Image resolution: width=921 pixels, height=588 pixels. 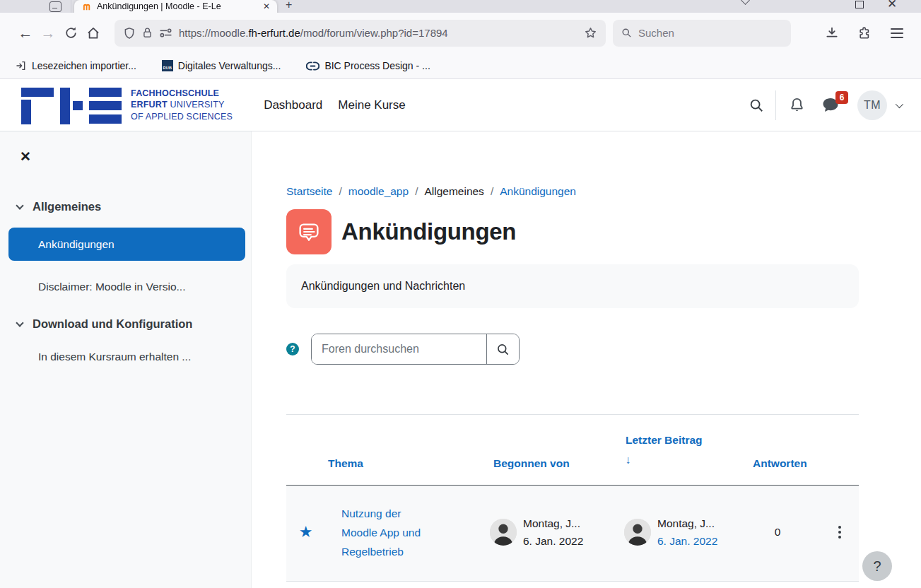 I want to click on home-icon, so click(x=93, y=33).